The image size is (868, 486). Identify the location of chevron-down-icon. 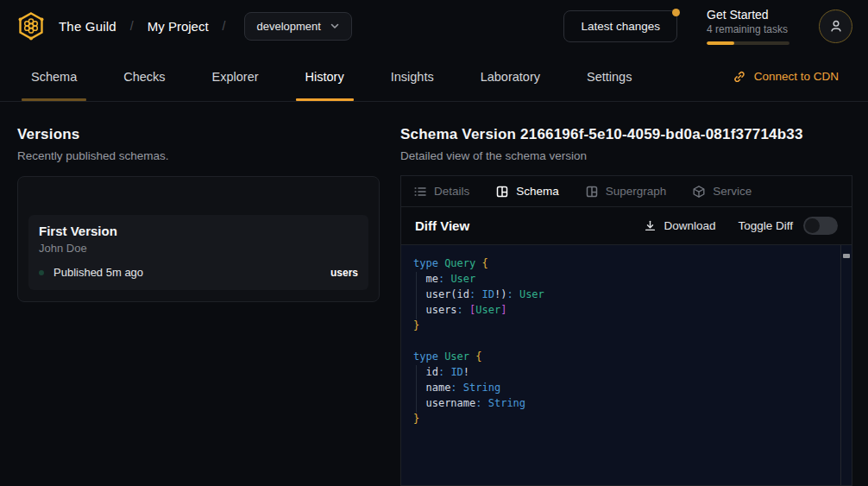
(335, 26).